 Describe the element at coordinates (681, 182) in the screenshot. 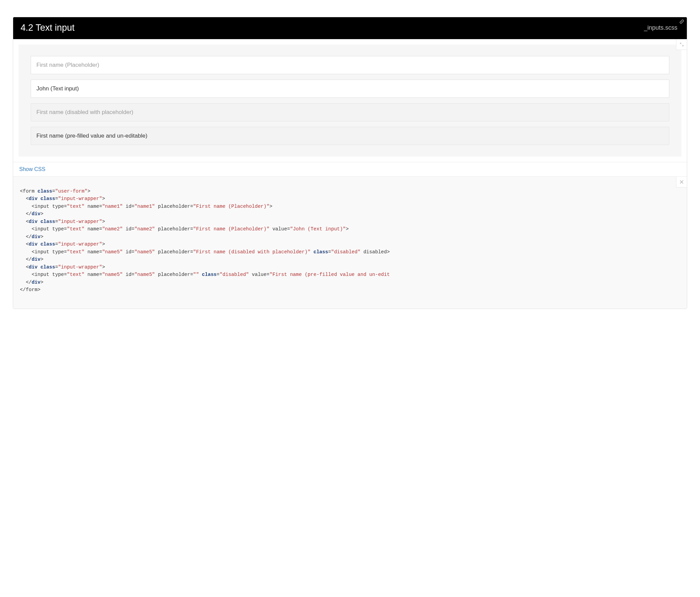

I see `close-markup-button: ✕` at that location.